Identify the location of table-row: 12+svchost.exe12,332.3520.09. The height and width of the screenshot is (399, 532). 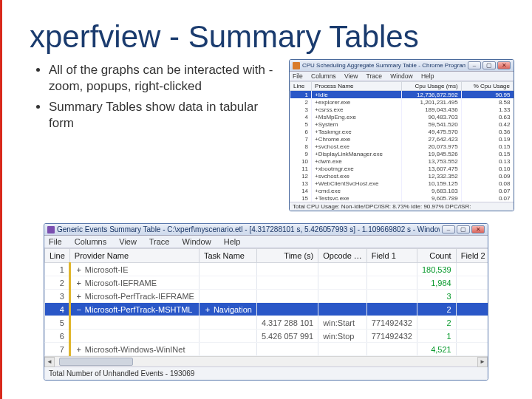
(402, 176).